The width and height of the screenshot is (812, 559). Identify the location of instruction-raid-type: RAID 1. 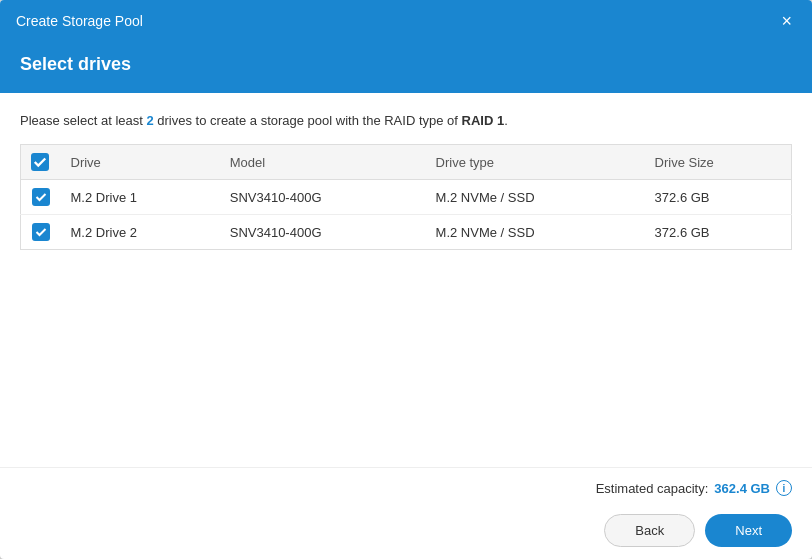
(484, 120).